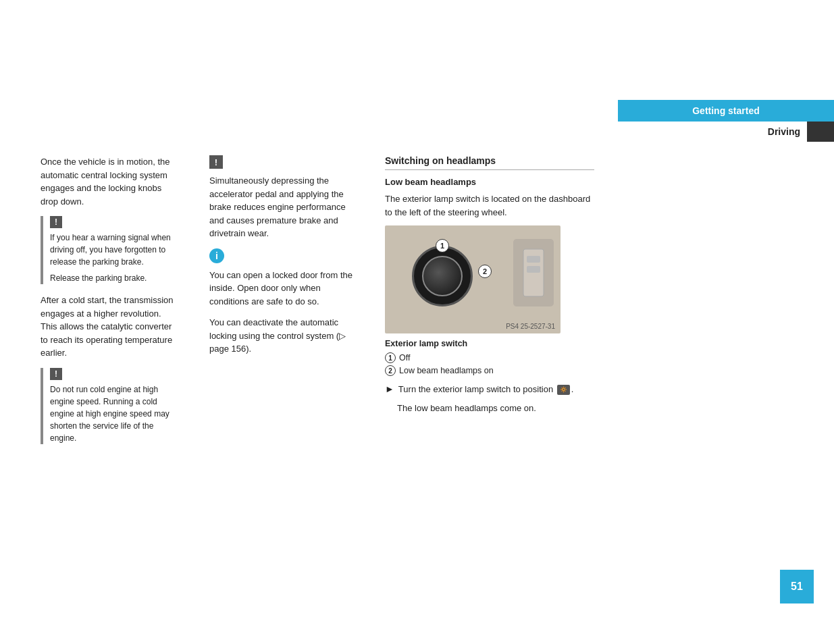  What do you see at coordinates (442, 276) in the screenshot?
I see `dial-inner` at bounding box center [442, 276].